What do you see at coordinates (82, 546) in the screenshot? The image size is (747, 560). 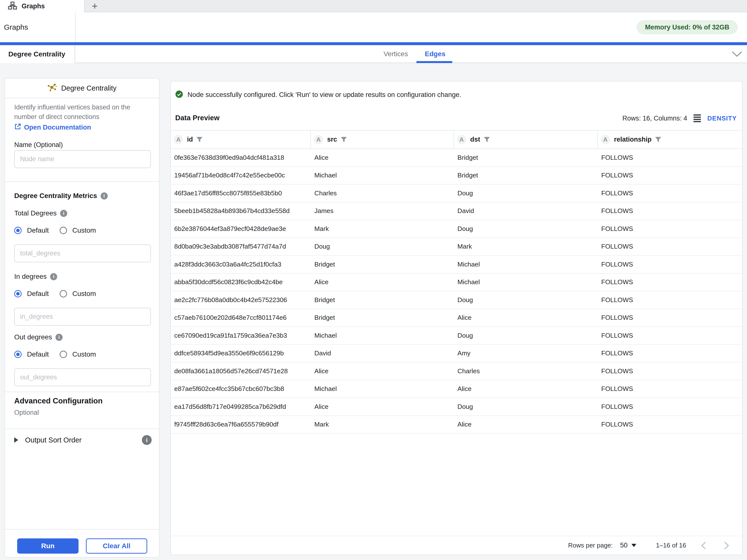 I see `action-buttons: Run Clear All` at bounding box center [82, 546].